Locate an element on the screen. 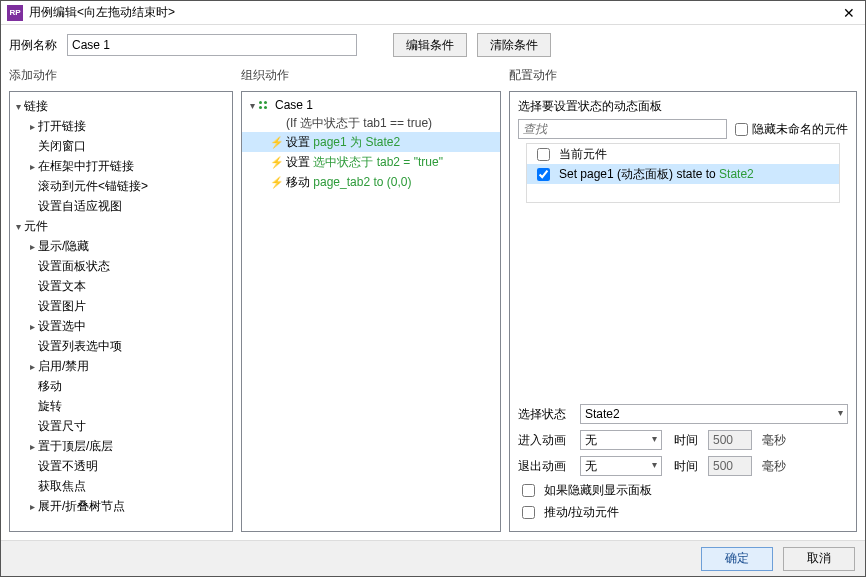  select-state-label: 选择状态 is located at coordinates (544, 414).